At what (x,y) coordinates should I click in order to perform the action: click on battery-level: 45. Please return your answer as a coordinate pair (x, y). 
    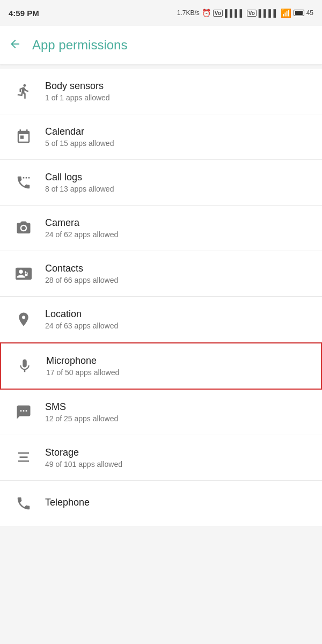
    Looking at the image, I should click on (310, 13).